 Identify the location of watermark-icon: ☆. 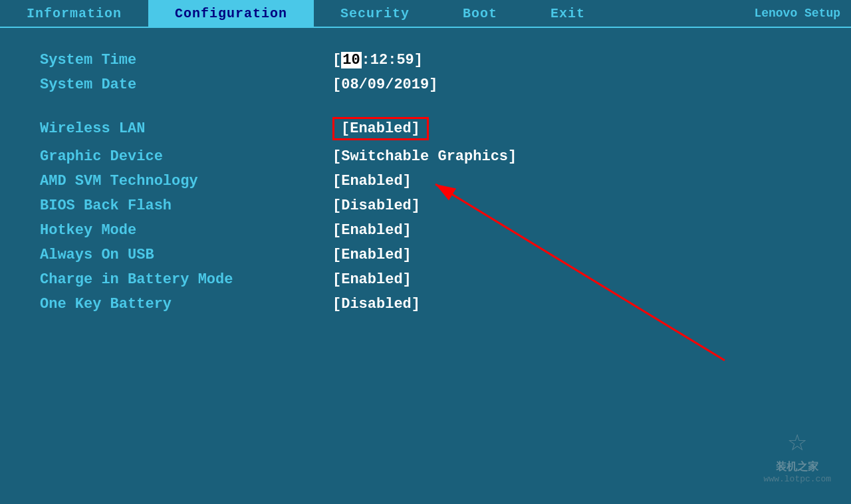
(798, 440).